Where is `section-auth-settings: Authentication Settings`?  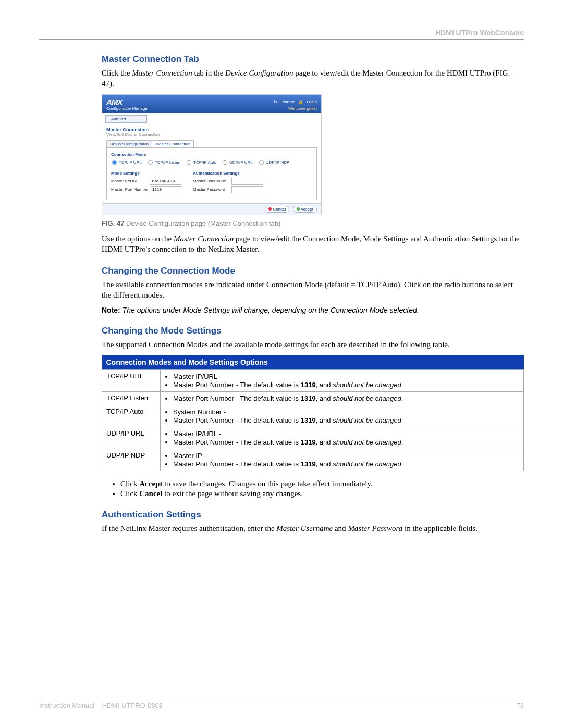
section-auth-settings: Authentication Settings is located at coordinates (313, 515).